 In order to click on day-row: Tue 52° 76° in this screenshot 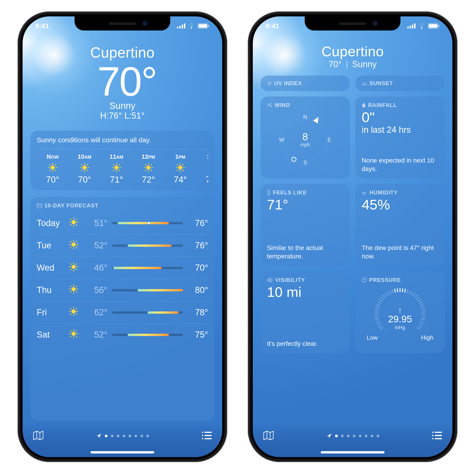, I will do `click(122, 245)`.